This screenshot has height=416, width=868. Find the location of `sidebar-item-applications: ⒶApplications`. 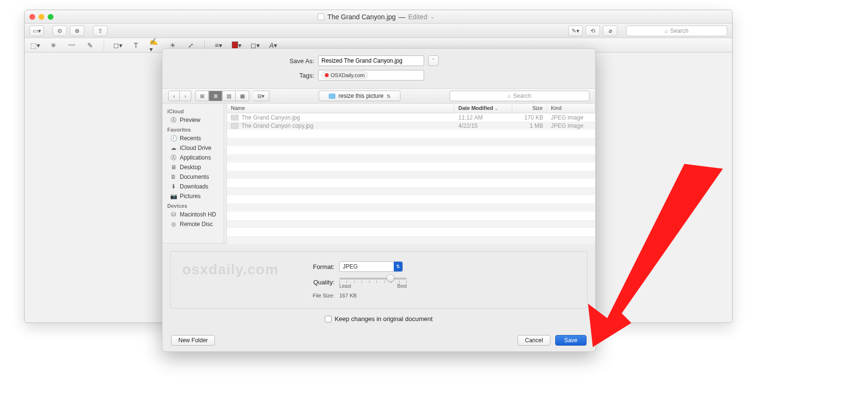

sidebar-item-applications: ⒶApplications is located at coordinates (193, 158).